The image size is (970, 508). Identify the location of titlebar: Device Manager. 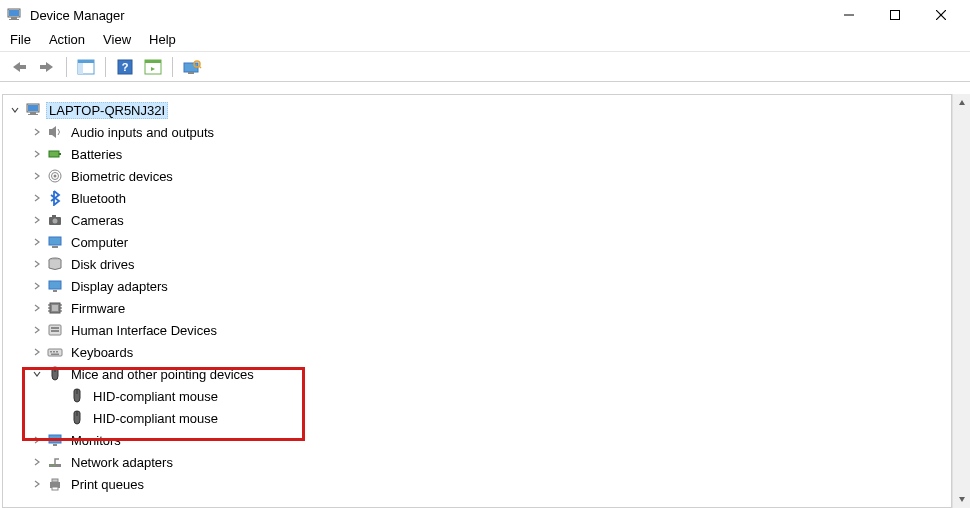
(485, 15).